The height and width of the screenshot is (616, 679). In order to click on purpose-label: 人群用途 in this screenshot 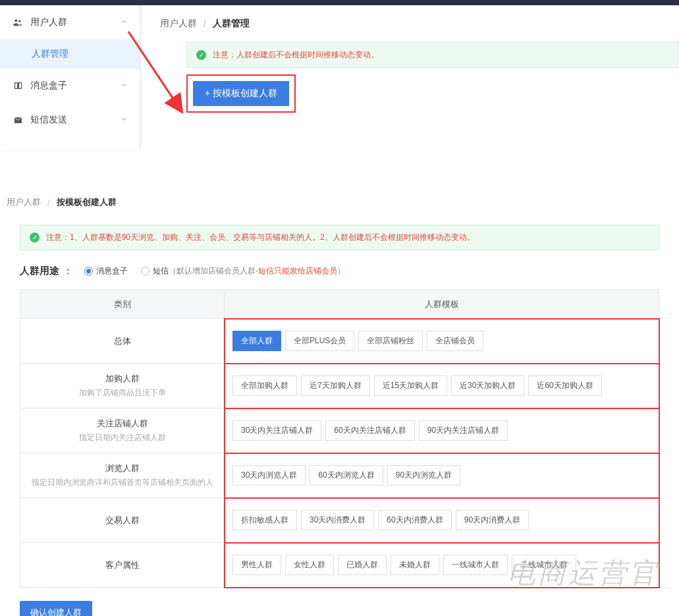, I will do `click(40, 271)`.